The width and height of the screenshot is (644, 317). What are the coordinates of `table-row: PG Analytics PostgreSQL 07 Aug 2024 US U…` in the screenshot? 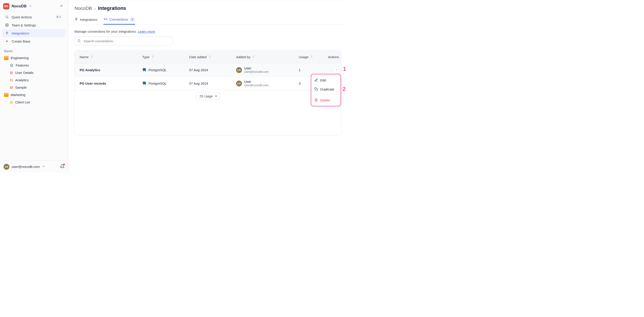 It's located at (208, 70).